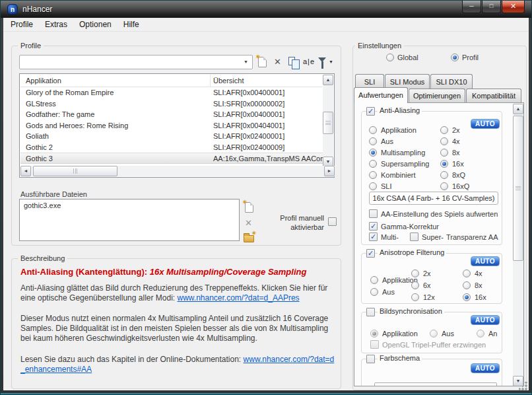  I want to click on cell-app: Gods and Heroes: Rome Rising, so click(77, 126).